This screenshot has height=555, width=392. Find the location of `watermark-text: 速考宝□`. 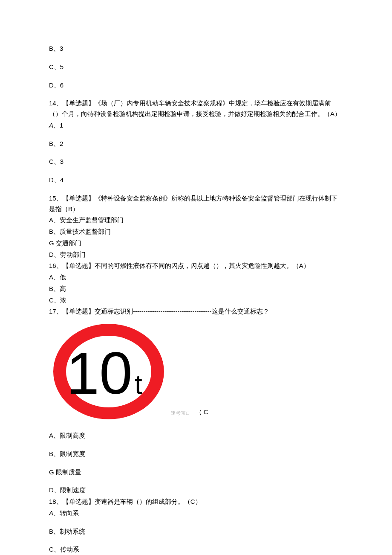

watermark-text: 速考宝□ is located at coordinates (180, 413).